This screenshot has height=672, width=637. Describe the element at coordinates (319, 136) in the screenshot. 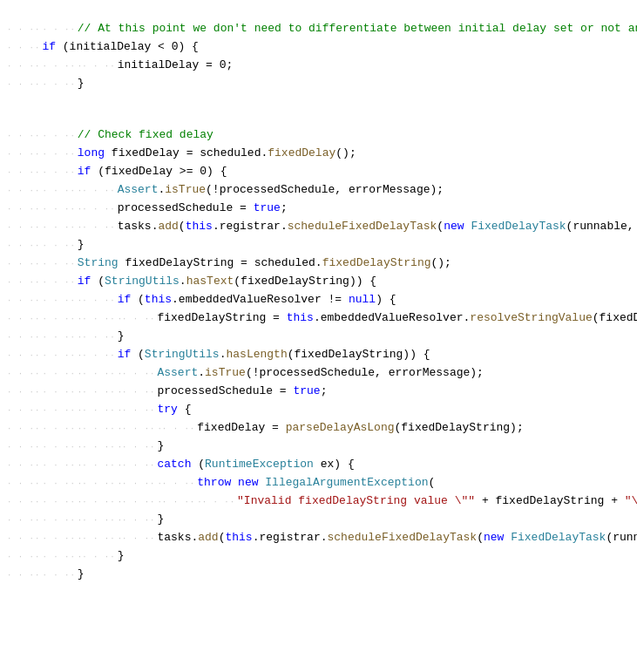

I see `code-line: · · ··· · ··// Check fixed delay` at that location.